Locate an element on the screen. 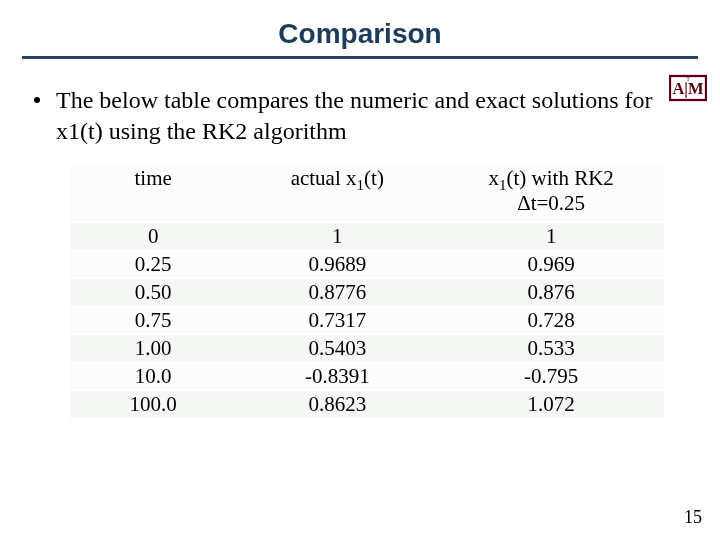 The height and width of the screenshot is (540, 720). cell-rk2: 1.072 is located at coordinates (551, 405).